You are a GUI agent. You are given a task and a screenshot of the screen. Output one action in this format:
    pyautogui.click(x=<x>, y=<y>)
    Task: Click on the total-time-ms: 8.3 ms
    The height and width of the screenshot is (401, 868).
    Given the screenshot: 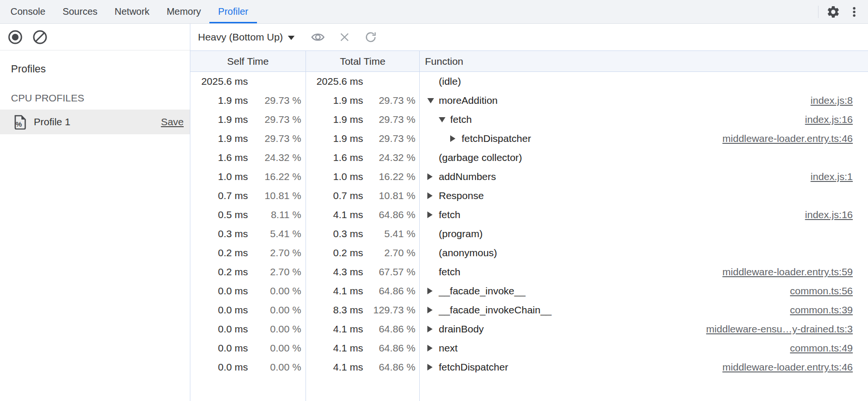 What is the action you would take?
    pyautogui.click(x=335, y=310)
    